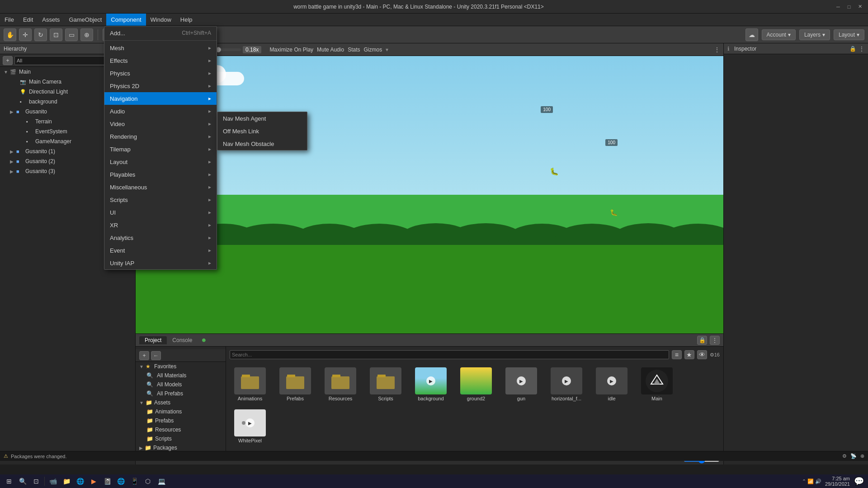 This screenshot has width=868, height=488. I want to click on asset-main: Main, so click(657, 384).